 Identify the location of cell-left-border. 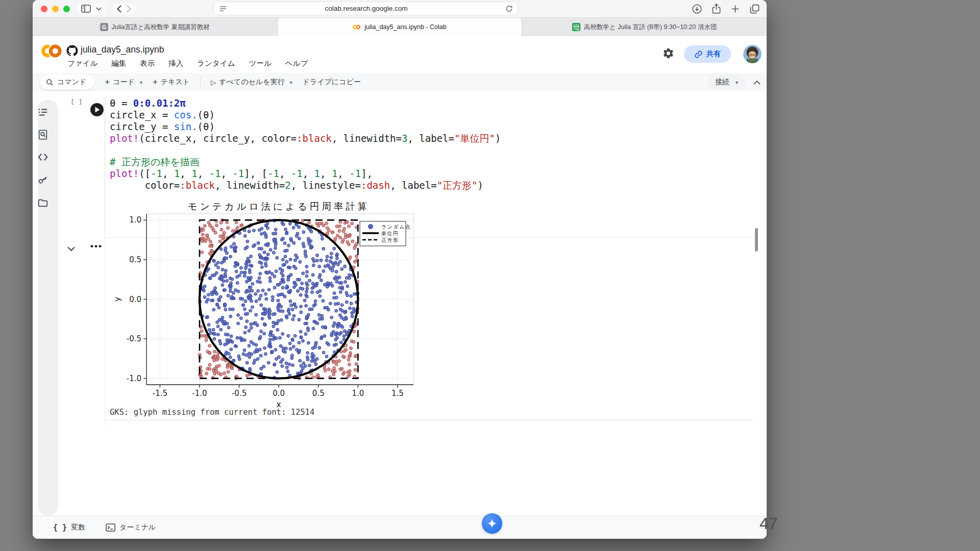
(105, 168).